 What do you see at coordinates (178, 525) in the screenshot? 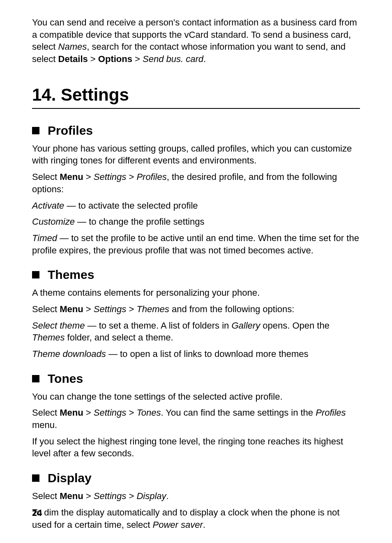
I see `power-saver-label: Power saver` at bounding box center [178, 525].